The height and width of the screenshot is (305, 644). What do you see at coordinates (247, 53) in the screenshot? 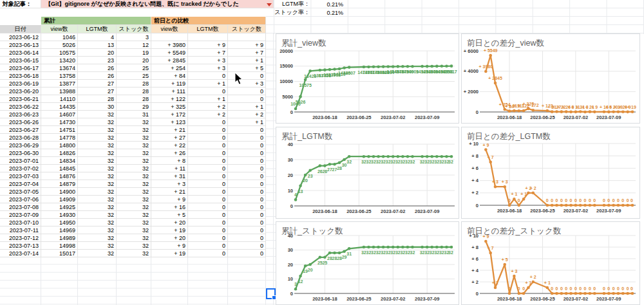
I see `value-cell: + 7` at bounding box center [247, 53].